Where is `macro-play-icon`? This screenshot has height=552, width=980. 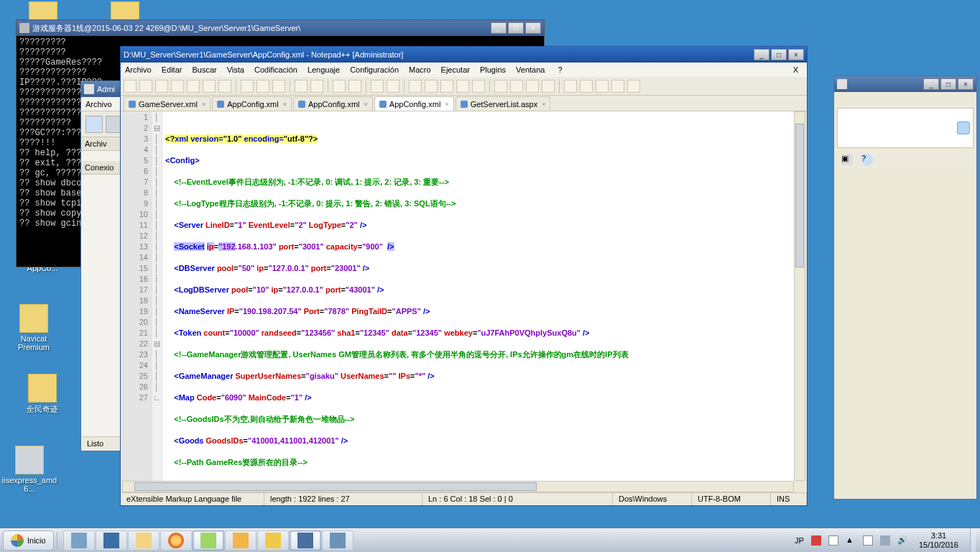
macro-play-icon is located at coordinates (602, 86).